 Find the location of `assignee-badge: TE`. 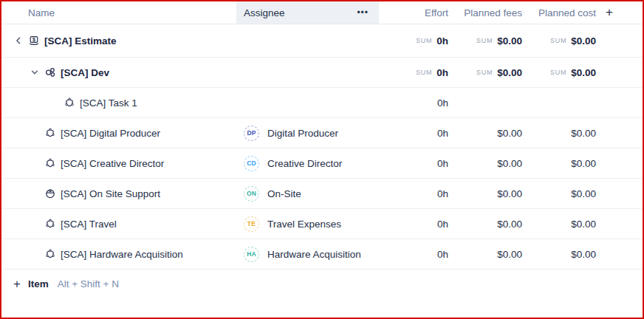

assignee-badge: TE is located at coordinates (251, 224).